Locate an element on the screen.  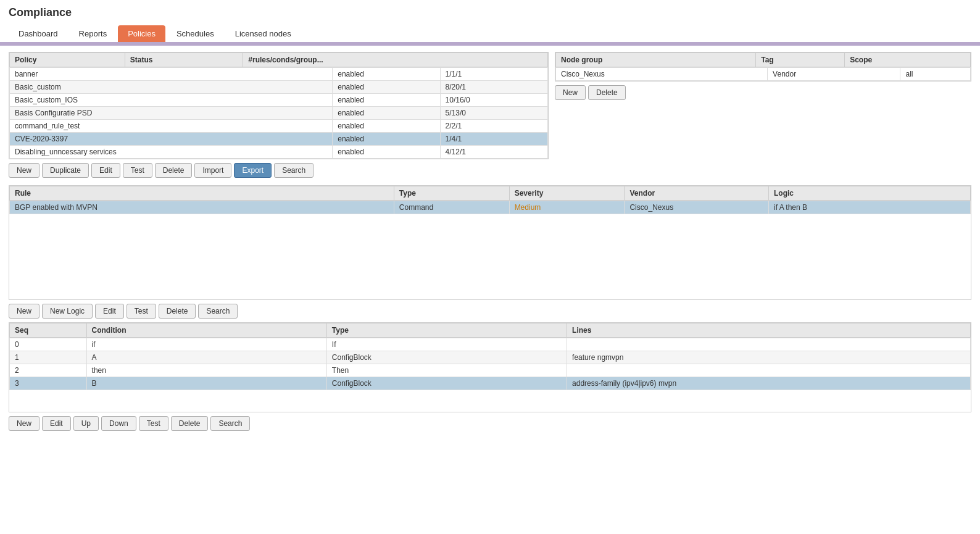
policy-import-btn: Import is located at coordinates (213, 170).